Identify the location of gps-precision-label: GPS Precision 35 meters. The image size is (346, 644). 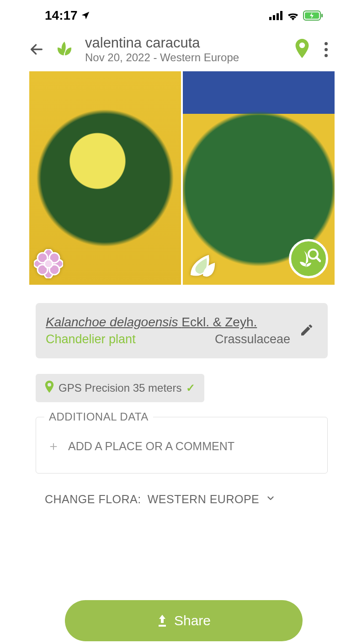
(120, 388).